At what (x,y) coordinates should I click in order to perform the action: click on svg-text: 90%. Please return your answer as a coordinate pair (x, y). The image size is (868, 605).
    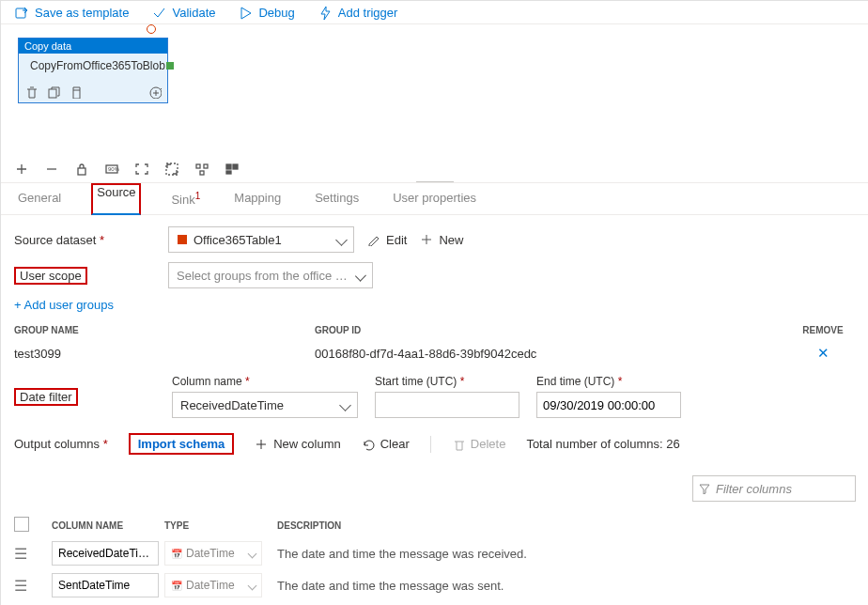
    Looking at the image, I should click on (114, 169).